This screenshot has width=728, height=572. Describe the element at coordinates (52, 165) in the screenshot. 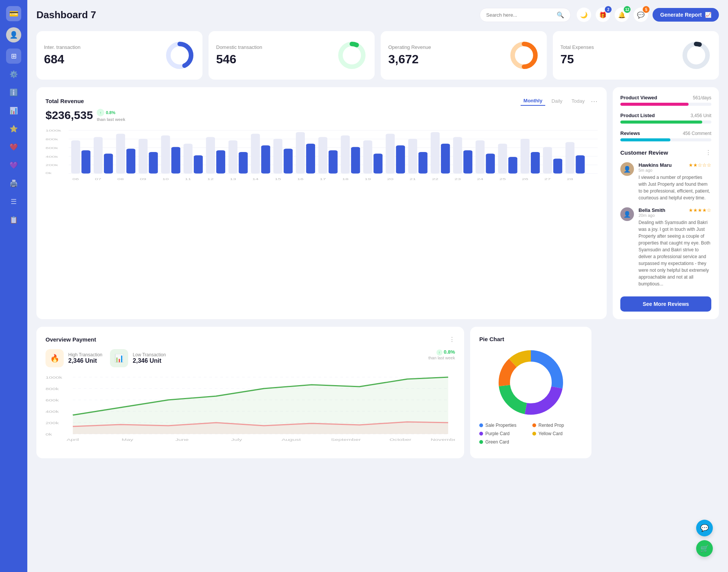

I see `svg-text: 200k` at that location.